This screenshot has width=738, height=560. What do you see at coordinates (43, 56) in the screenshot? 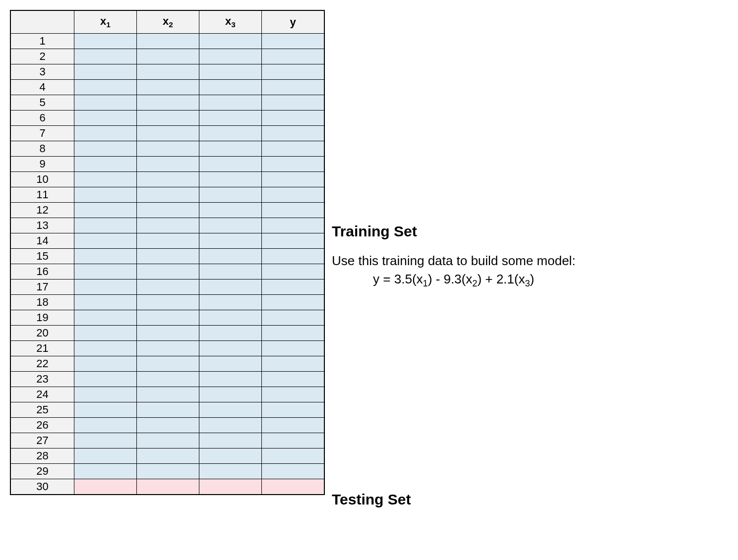
I see `row-index: 2` at bounding box center [43, 56].